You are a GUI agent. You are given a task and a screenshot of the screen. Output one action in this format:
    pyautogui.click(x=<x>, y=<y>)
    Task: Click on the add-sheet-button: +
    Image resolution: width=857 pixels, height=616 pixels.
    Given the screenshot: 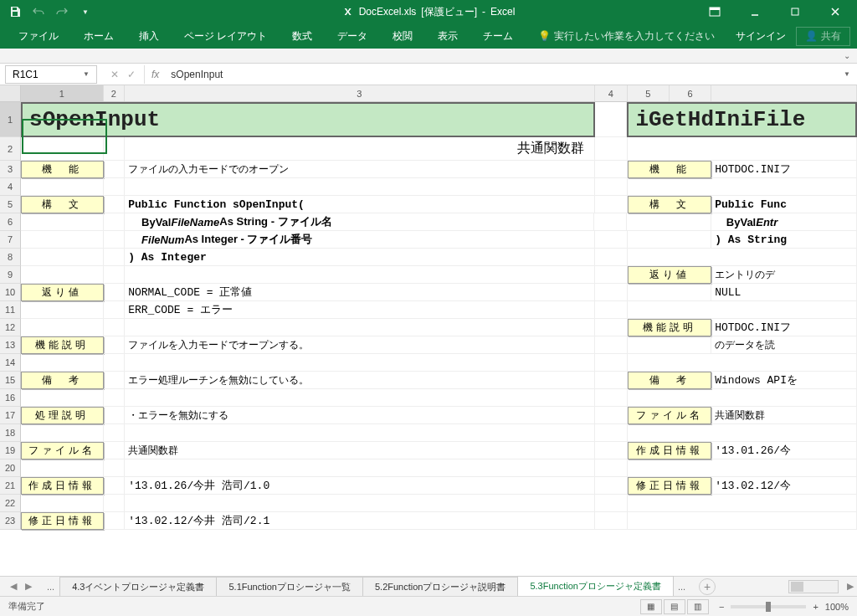 What is the action you would take?
    pyautogui.click(x=707, y=587)
    